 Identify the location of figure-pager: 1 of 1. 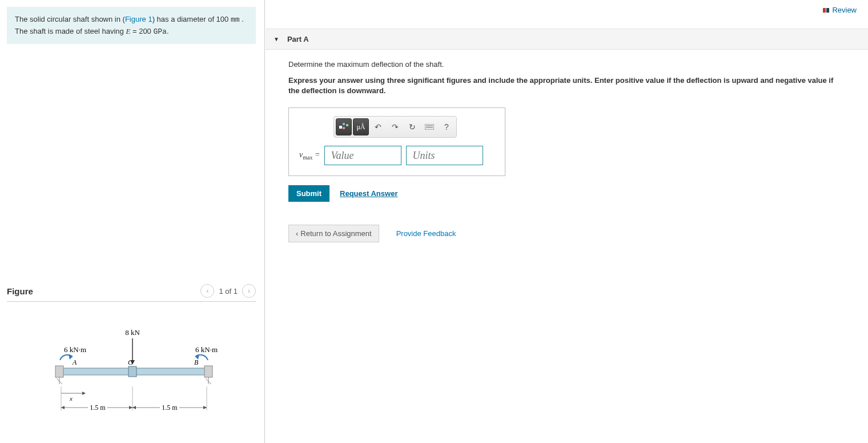
(228, 292).